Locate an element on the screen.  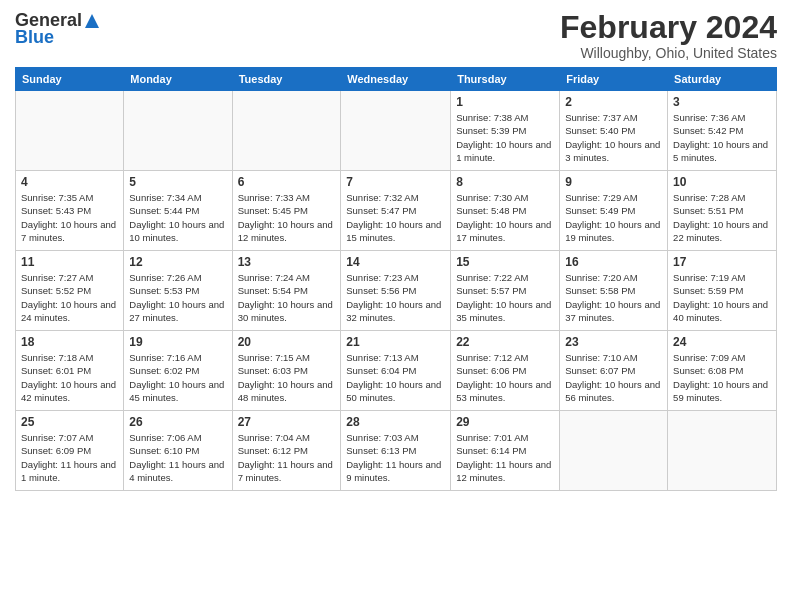
day-info: Sunrise: 7:07 AM Sunset: 6:09 PM Dayligh… is located at coordinates (70, 458).